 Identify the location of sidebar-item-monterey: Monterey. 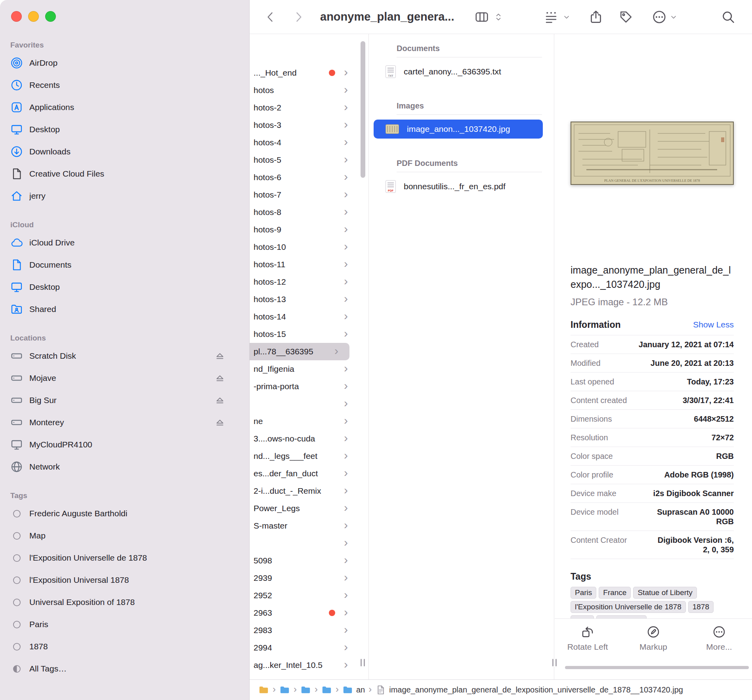
(124, 422).